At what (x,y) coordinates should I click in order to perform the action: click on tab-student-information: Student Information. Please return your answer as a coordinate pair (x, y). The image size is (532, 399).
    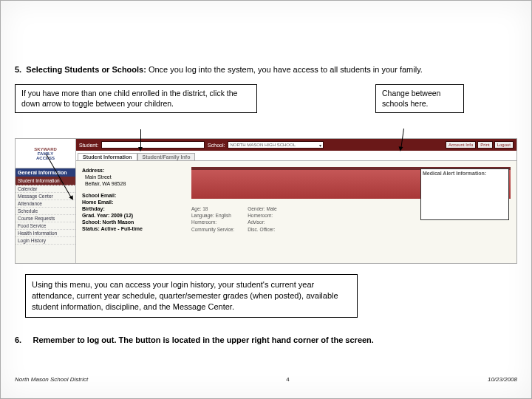
    Looking at the image, I should click on (108, 157).